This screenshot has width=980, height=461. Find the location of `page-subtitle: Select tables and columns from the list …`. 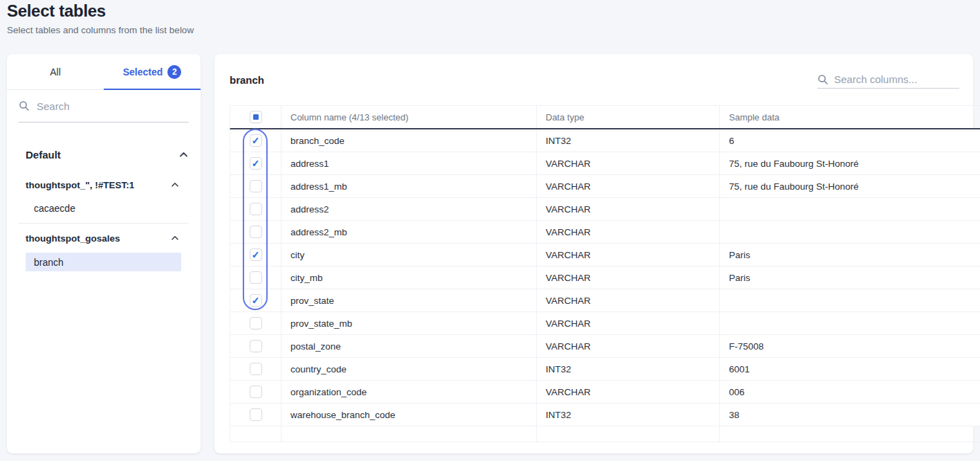

page-subtitle: Select tables and columns from the list … is located at coordinates (100, 30).